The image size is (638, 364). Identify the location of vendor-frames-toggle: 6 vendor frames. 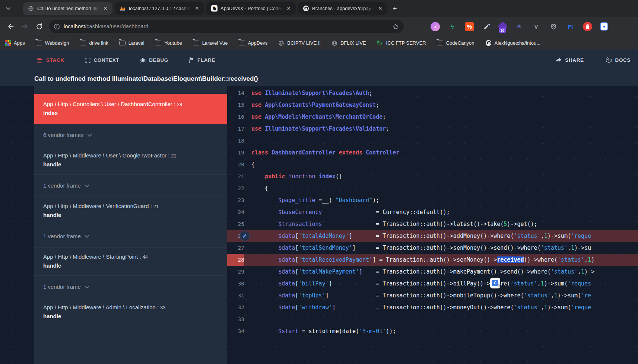
(131, 135).